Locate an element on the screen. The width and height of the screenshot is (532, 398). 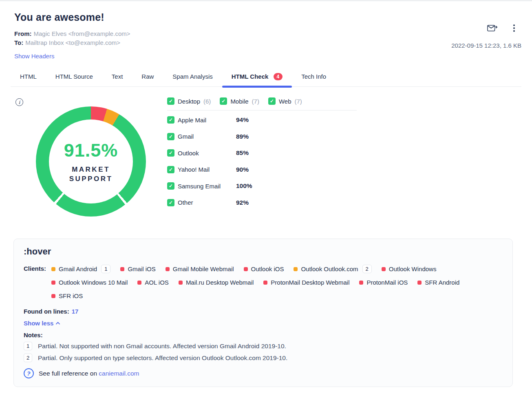
show-headers-link: Show Headers is located at coordinates (34, 56).